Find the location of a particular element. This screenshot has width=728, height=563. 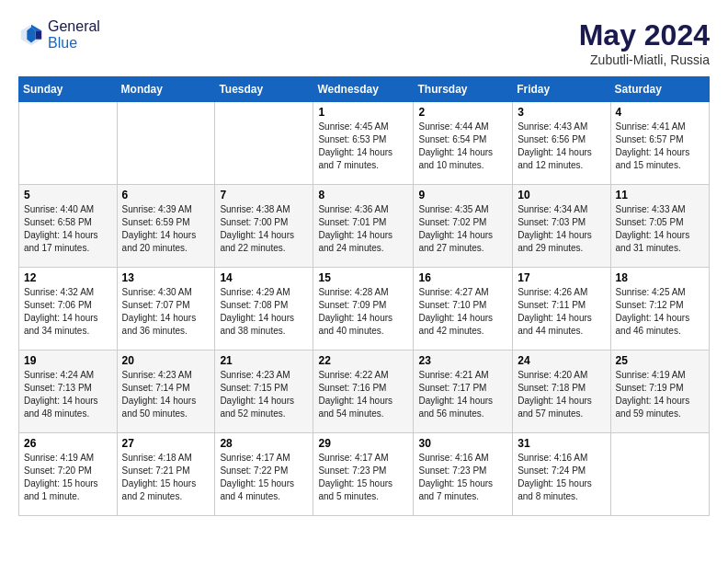

calendar-cell: 27Sunrise: 4:18 AM Sunset: 7:21 PM Dayli… is located at coordinates (165, 475).